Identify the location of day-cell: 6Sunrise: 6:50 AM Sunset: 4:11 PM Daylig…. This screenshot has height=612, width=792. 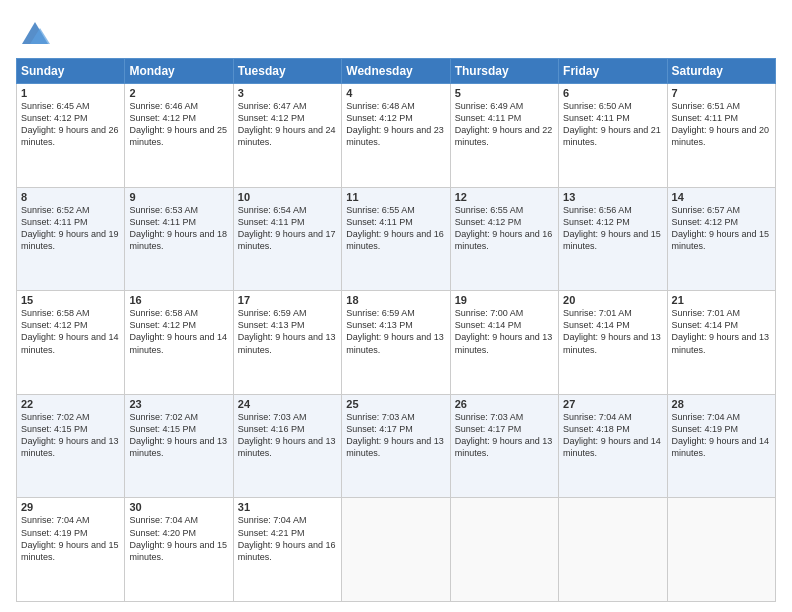
(613, 136).